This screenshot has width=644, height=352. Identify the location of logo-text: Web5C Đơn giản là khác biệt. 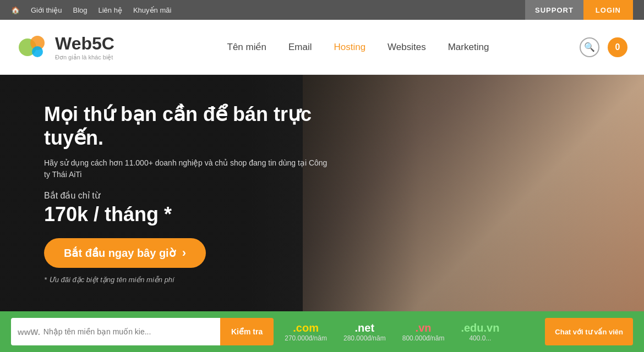
(85, 47).